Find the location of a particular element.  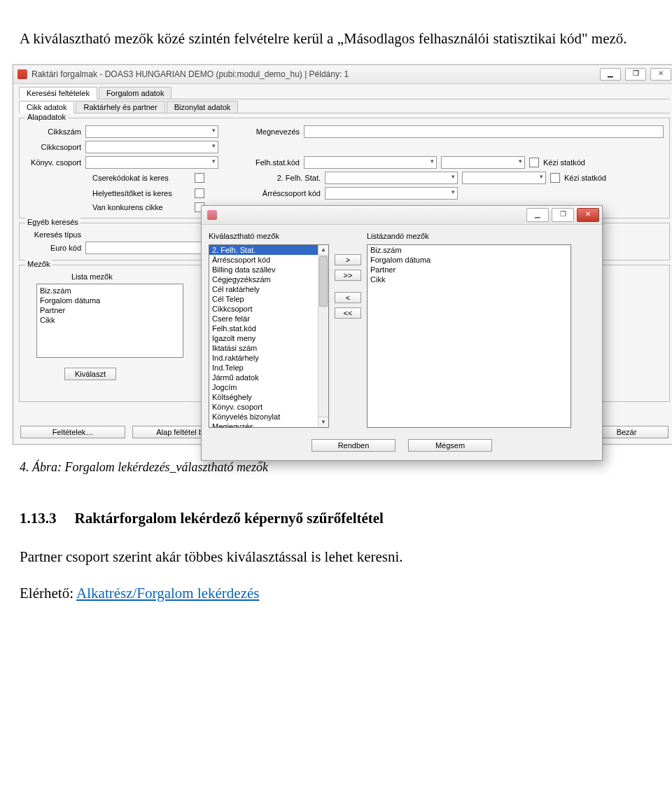

intro-paragraph: A kiválasztható mezők közé szintén felvé… is located at coordinates (336, 39).